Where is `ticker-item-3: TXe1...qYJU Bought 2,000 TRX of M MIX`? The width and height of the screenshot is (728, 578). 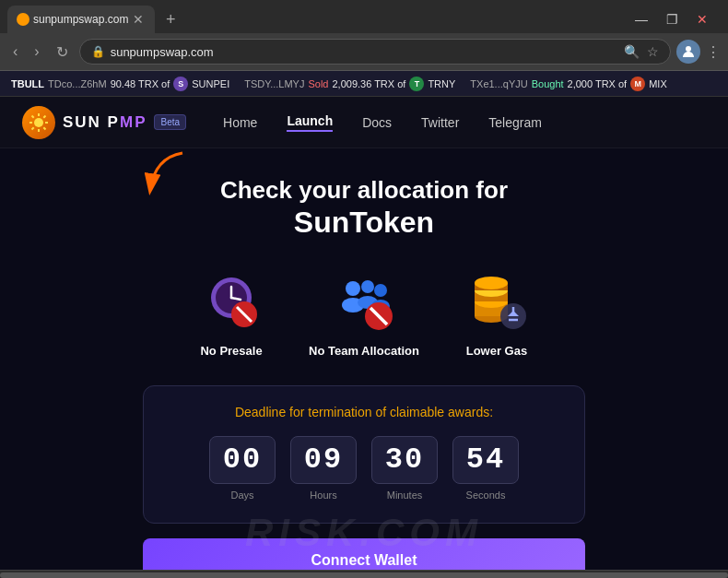
ticker-item-3: TXe1...qYJU Bought 2,000 TRX of M MIX is located at coordinates (568, 84).